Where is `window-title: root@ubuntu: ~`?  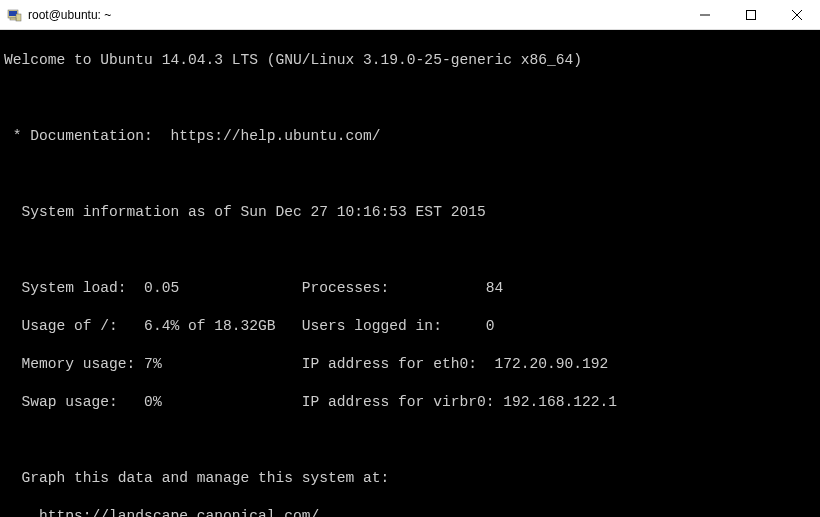 window-title: root@ubuntu: ~ is located at coordinates (70, 15).